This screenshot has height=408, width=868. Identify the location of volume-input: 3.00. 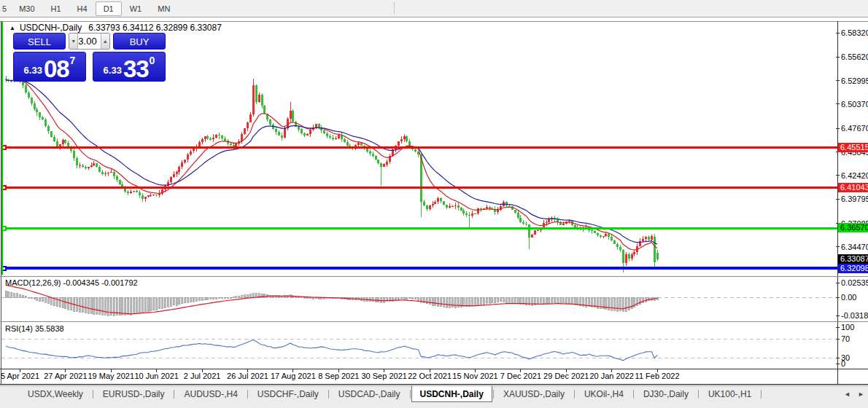
(89, 41).